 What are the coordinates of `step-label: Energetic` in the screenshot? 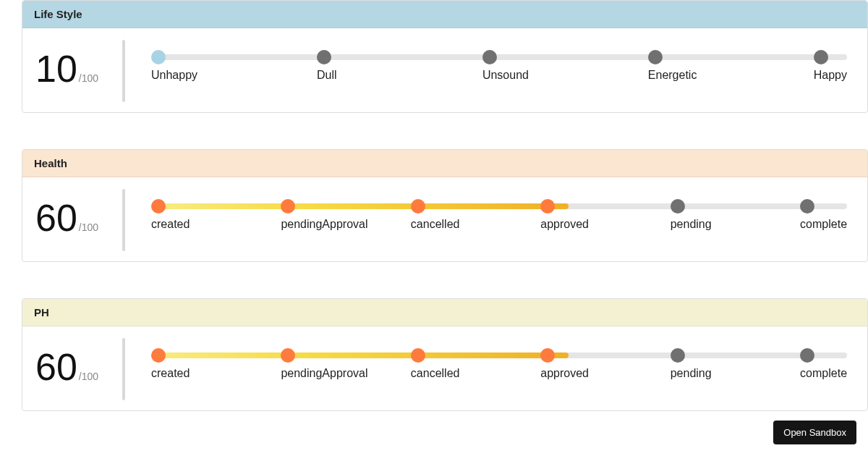 It's located at (673, 75).